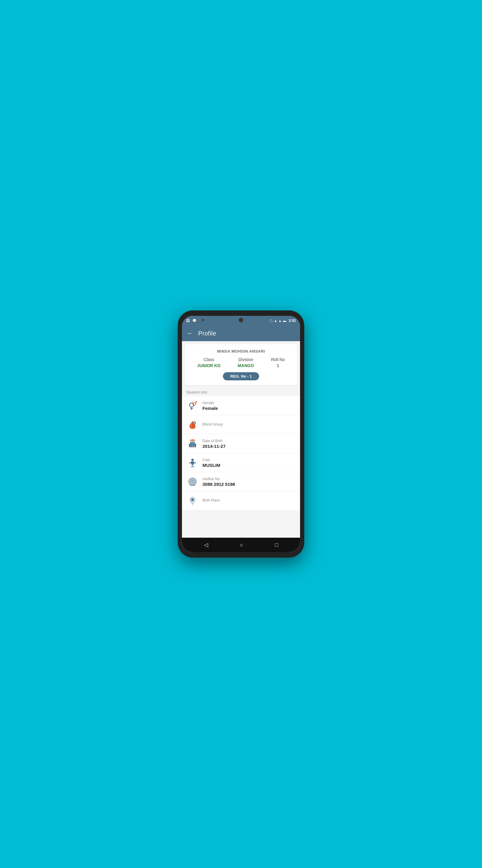  Describe the element at coordinates (241, 406) in the screenshot. I see `list-item: Gender Female` at that location.